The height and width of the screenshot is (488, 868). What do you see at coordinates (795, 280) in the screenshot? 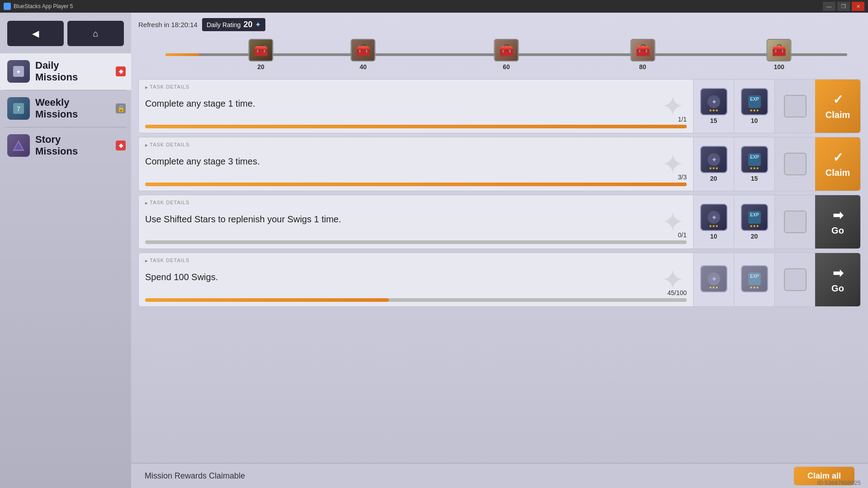
I see `reward-box-3c` at bounding box center [795, 280].